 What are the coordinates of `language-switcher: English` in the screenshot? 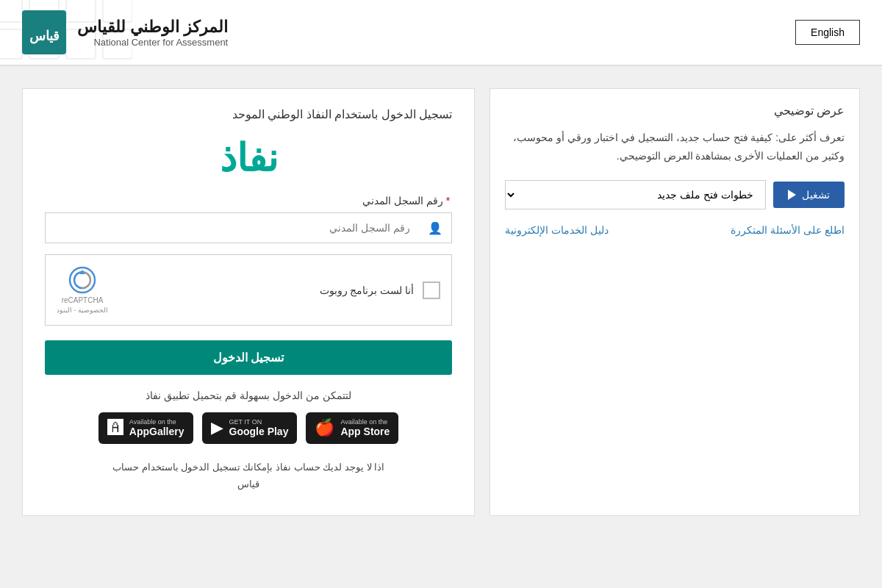 It's located at (828, 32).